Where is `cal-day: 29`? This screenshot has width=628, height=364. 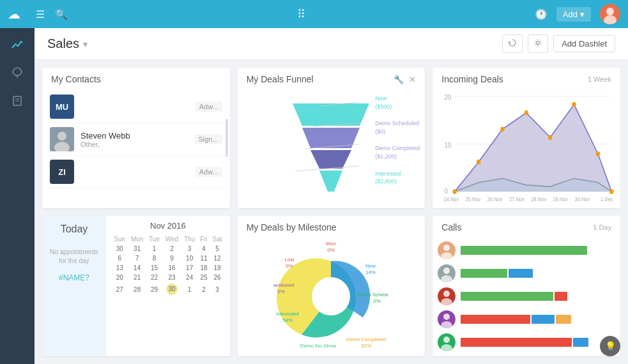 cal-day: 29 is located at coordinates (155, 289).